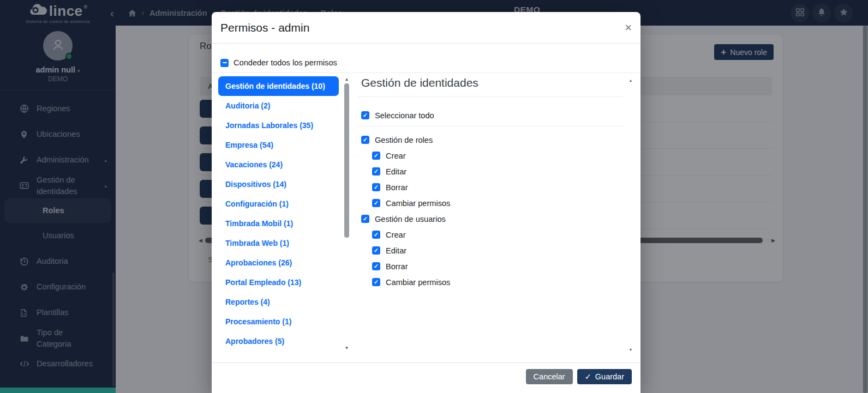 The height and width of the screenshot is (393, 868). What do you see at coordinates (604, 377) in the screenshot?
I see `save-button: ✓ Guardar` at bounding box center [604, 377].